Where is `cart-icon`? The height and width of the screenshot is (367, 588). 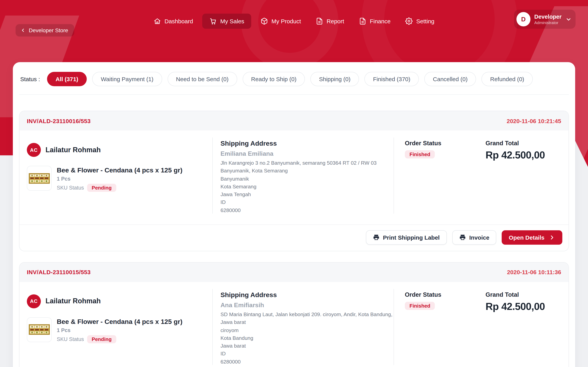
cart-icon is located at coordinates (213, 21).